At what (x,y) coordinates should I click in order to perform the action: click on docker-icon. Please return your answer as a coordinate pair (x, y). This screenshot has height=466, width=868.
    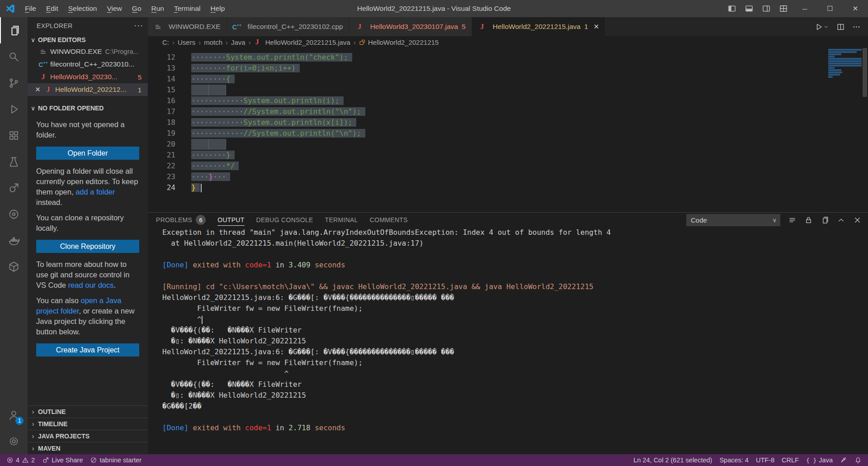
    Looking at the image, I should click on (14, 241).